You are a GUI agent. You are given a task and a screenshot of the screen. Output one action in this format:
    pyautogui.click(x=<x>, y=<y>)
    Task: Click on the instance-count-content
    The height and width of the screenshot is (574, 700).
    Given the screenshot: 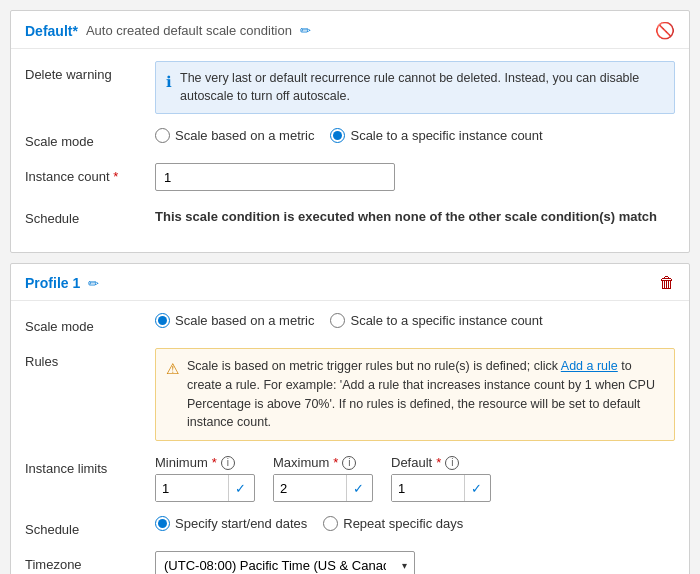 What is the action you would take?
    pyautogui.click(x=415, y=177)
    